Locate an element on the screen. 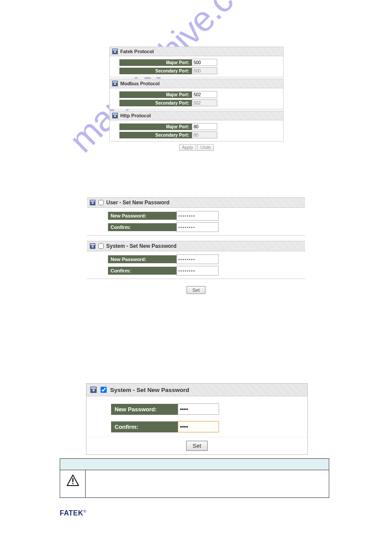 This screenshot has width=392, height=555. panel-modbus: Modbus Protocol Major Port: Secondary Po… is located at coordinates (197, 94).